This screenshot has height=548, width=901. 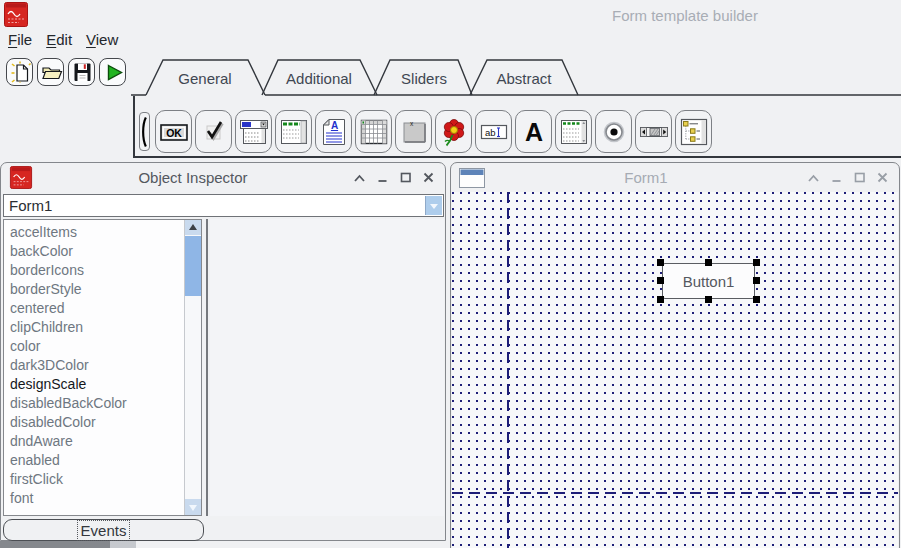 What do you see at coordinates (193, 178) in the screenshot?
I see `object-inspector-title: Object Inspector` at bounding box center [193, 178].